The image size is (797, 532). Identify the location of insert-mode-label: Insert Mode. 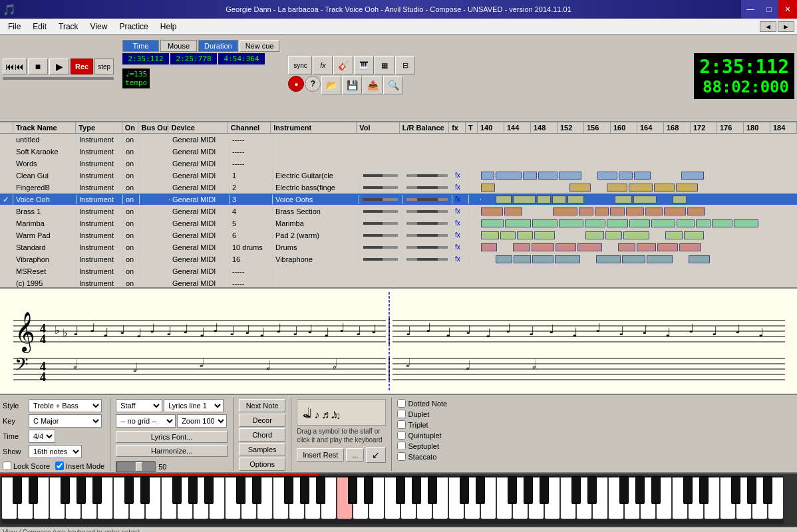
(80, 466).